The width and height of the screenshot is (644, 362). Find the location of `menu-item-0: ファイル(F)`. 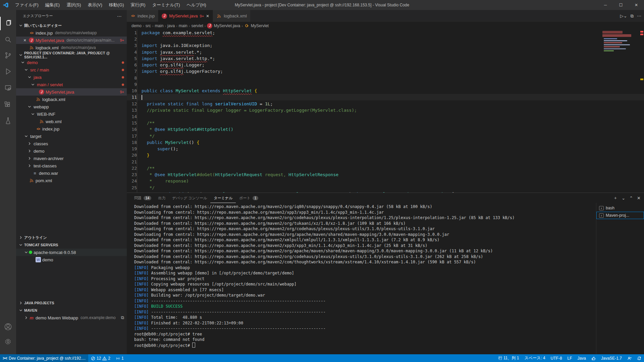

menu-item-0: ファイル(F) is located at coordinates (27, 5).